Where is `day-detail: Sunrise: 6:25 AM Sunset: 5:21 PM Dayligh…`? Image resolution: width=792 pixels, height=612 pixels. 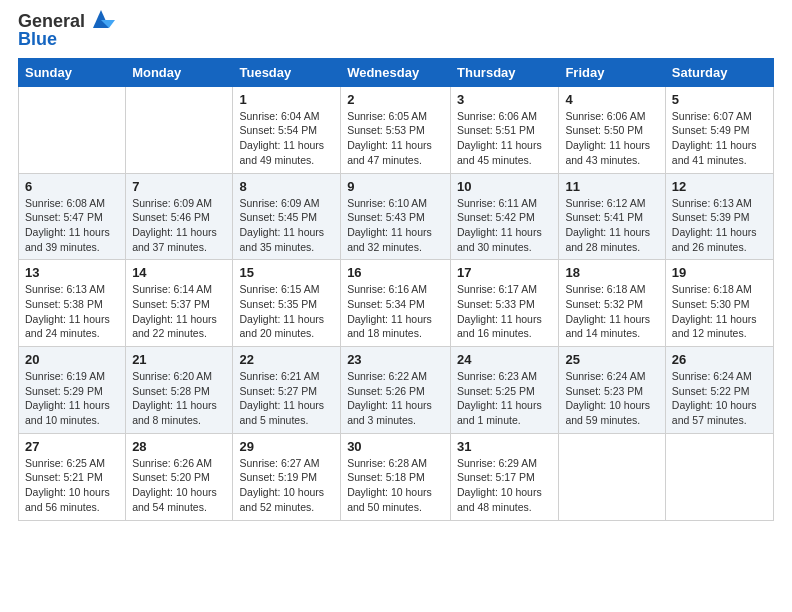 day-detail: Sunrise: 6:25 AM Sunset: 5:21 PM Dayligh… is located at coordinates (72, 486).